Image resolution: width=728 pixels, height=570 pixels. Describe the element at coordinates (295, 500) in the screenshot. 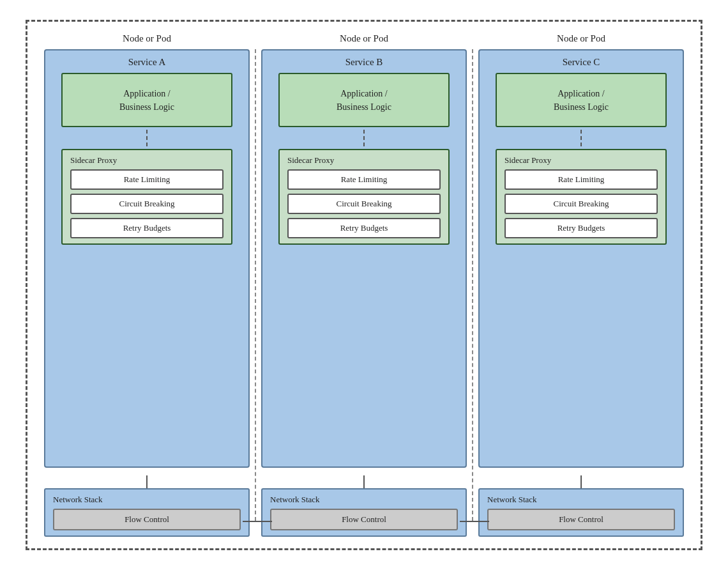

I see `network-label-1: Network Stack` at that location.